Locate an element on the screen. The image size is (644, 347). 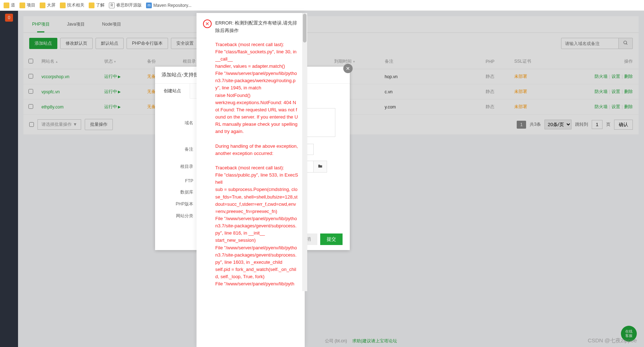
bookmark-item: 道 is located at coordinates (9, 5).